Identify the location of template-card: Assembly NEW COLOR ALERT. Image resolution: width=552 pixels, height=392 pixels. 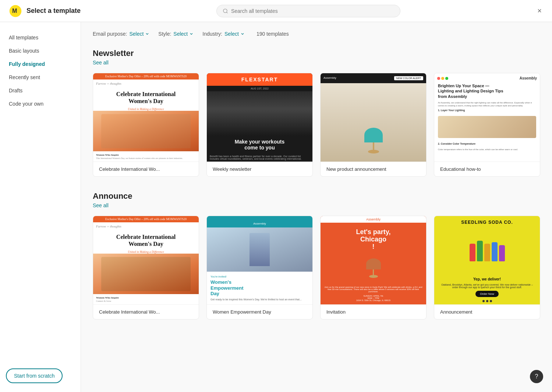
(373, 125).